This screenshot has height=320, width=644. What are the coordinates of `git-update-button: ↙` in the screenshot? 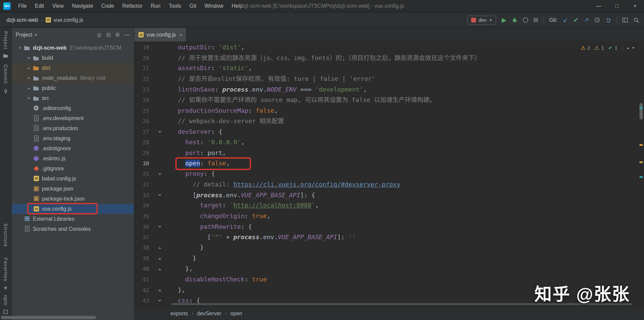 It's located at (566, 20).